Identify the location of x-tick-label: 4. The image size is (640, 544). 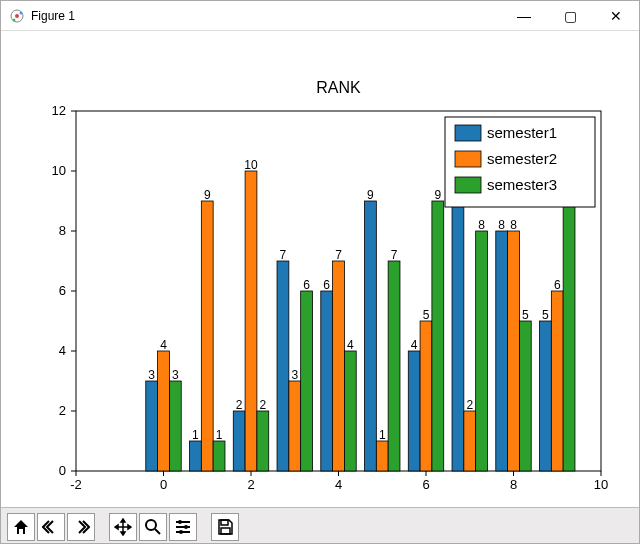
(338, 484).